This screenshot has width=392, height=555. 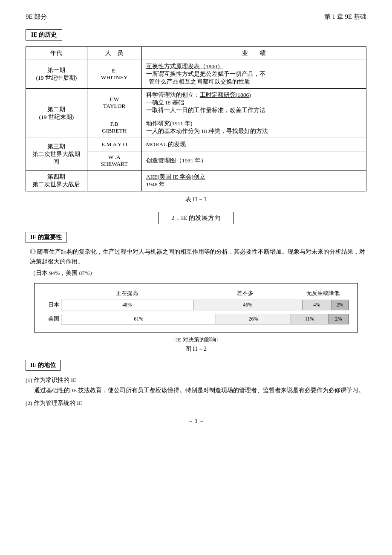 What do you see at coordinates (323, 293) in the screenshot?
I see `chart-header-3: 无反应或降低` at bounding box center [323, 293].